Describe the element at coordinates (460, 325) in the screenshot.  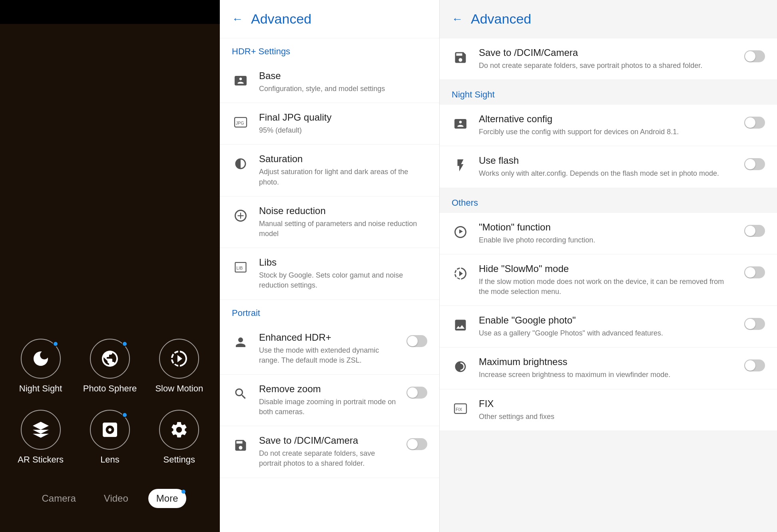
I see `enable-google-photo-icon` at that location.